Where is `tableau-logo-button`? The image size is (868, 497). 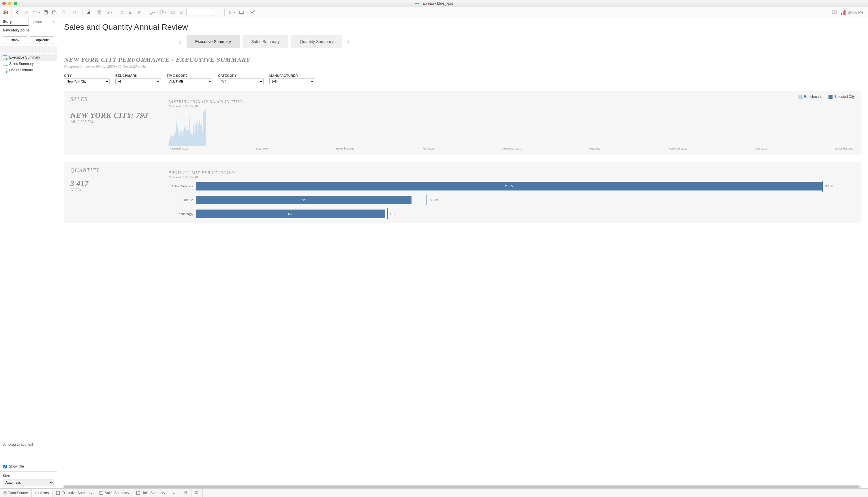 tableau-logo-button is located at coordinates (6, 12).